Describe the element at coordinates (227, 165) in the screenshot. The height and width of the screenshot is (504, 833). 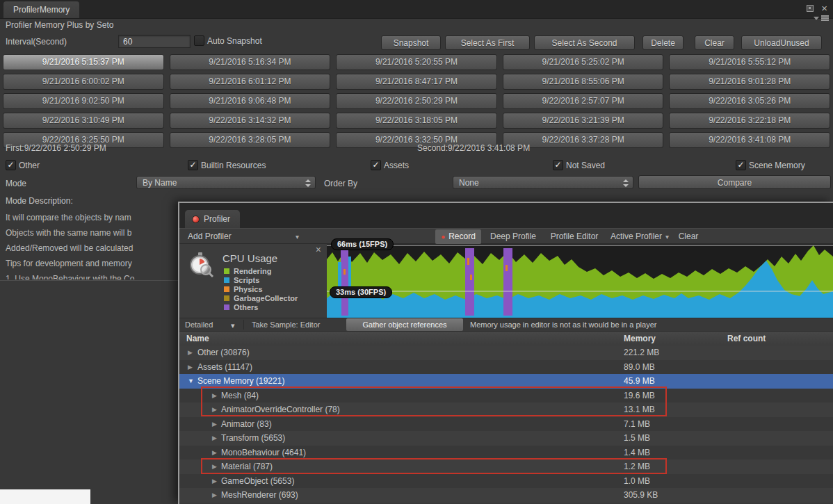
I see `filter-builtin-resources: ✓Builtin Resources` at that location.